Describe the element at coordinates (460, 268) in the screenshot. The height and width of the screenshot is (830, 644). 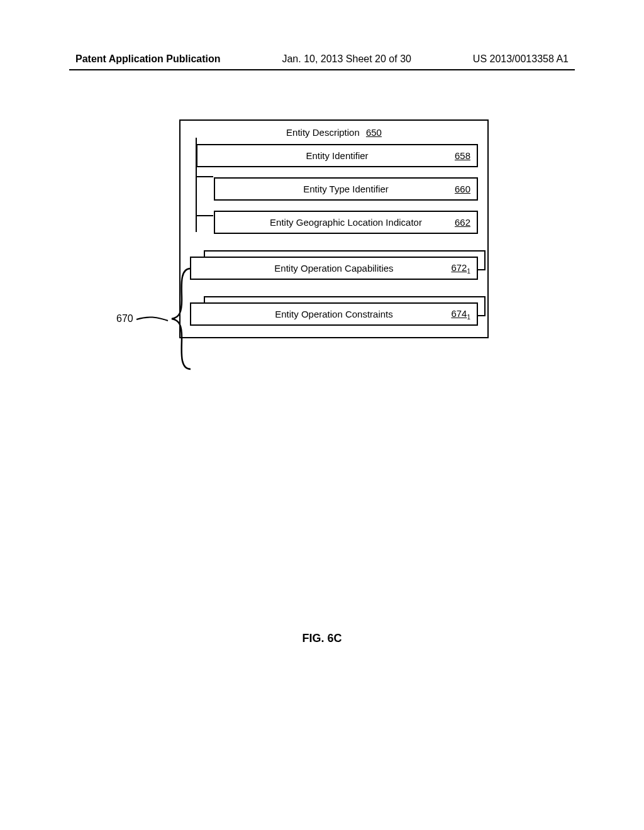
I see `capabilities-front-ref: 6721` at that location.